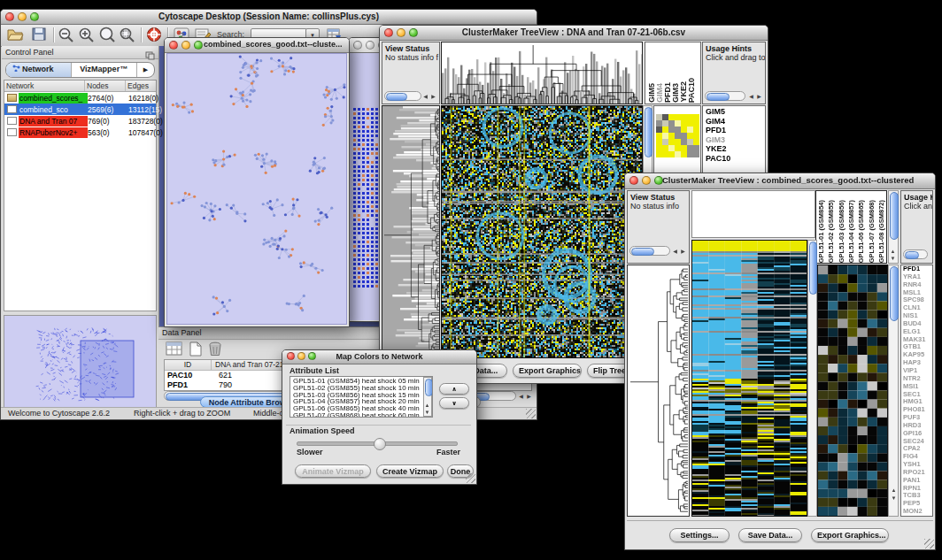 The height and width of the screenshot is (560, 942). What do you see at coordinates (269, 18) in the screenshot?
I see `main-titlebar: Cytoscape Desktop (Session Name: collins…` at bounding box center [269, 18].